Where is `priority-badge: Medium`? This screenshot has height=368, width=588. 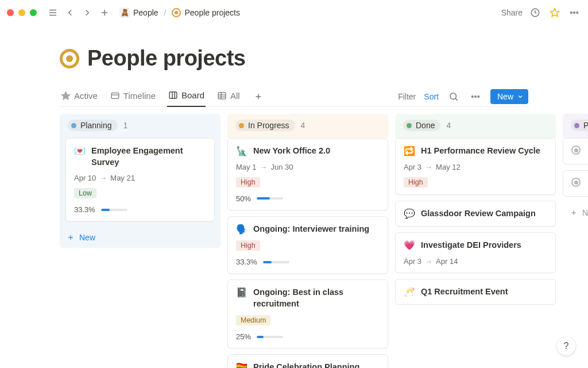 priority-badge: Medium is located at coordinates (253, 320).